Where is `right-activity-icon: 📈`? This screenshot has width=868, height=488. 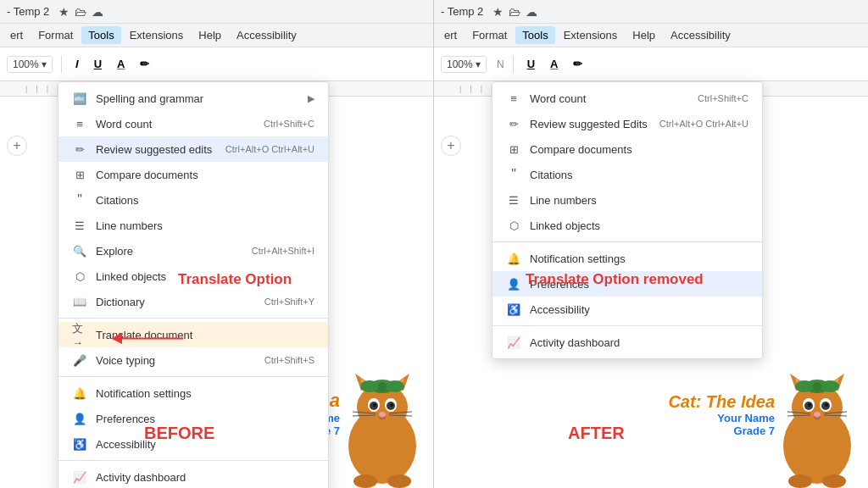 right-activity-icon: 📈 is located at coordinates (514, 342).